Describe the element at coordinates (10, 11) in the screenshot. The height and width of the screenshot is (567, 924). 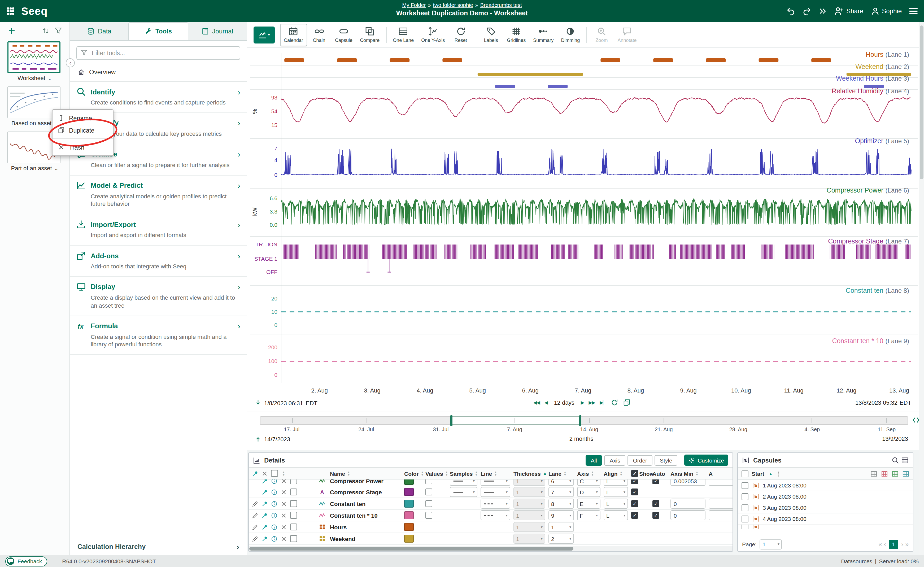
I see `apps-grid-icon` at that location.